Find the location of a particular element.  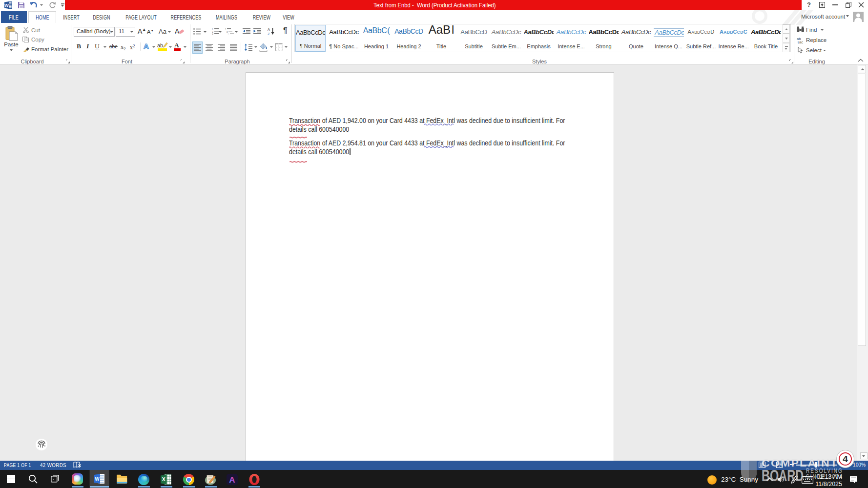

svg-text: i is located at coordinates (228, 34).